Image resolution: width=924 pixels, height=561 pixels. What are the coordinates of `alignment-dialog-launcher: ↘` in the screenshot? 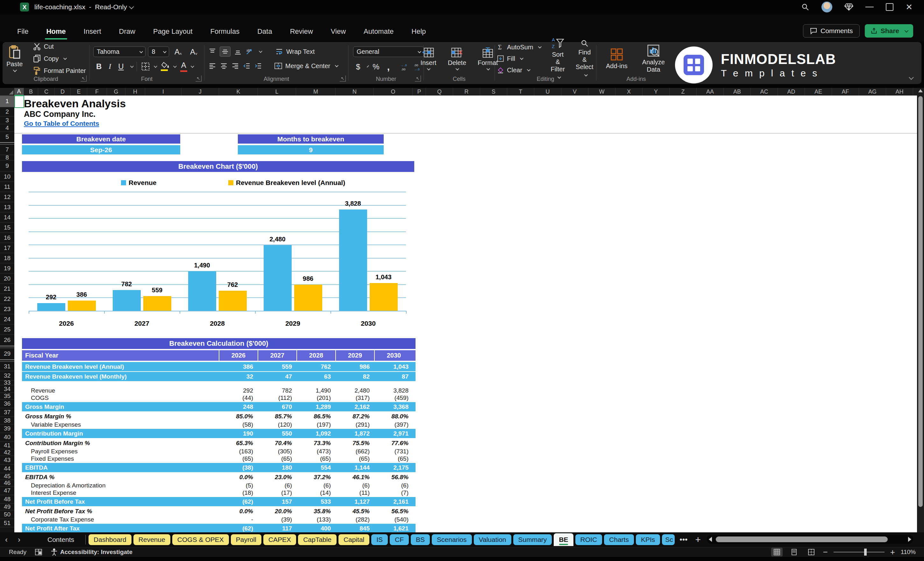 It's located at (343, 78).